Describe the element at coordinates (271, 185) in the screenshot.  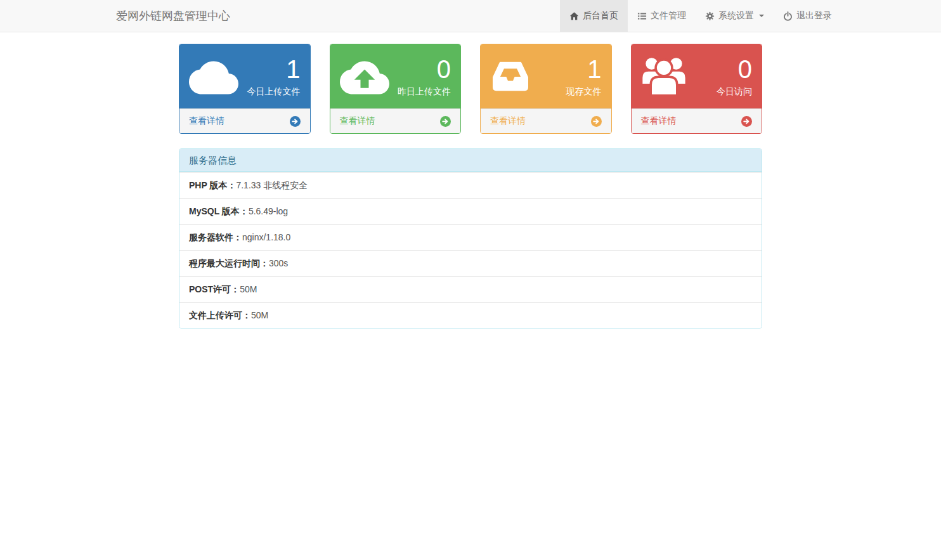
I see `row-value: 7.1.33 非线程安全` at that location.